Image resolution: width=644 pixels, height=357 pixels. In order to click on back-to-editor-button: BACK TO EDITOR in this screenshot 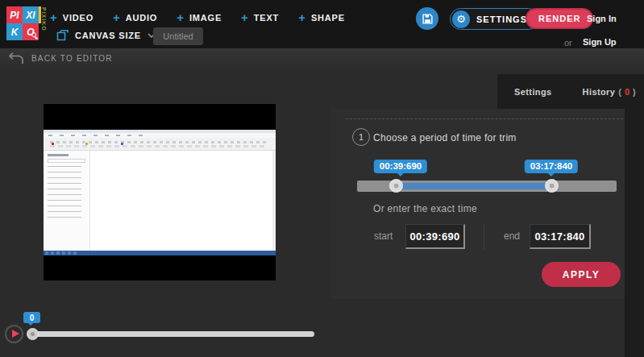, I will do `click(60, 58)`.